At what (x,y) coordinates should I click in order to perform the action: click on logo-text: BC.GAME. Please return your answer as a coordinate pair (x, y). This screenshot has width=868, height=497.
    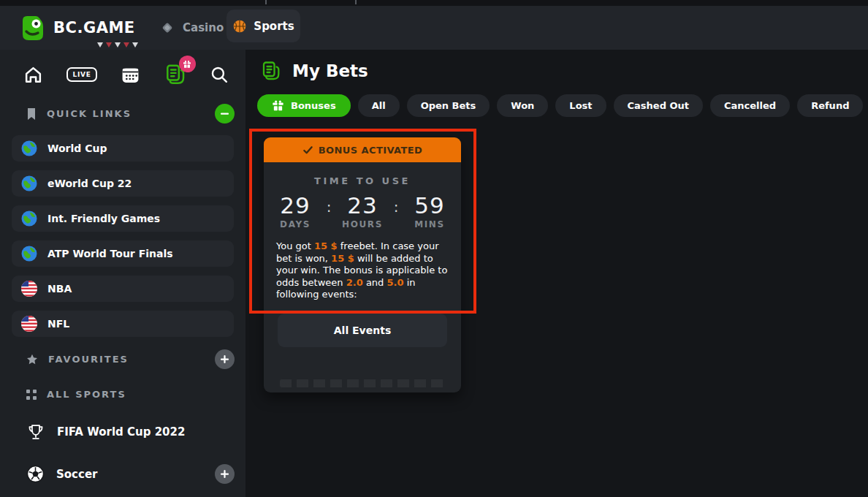
    Looking at the image, I should click on (94, 28).